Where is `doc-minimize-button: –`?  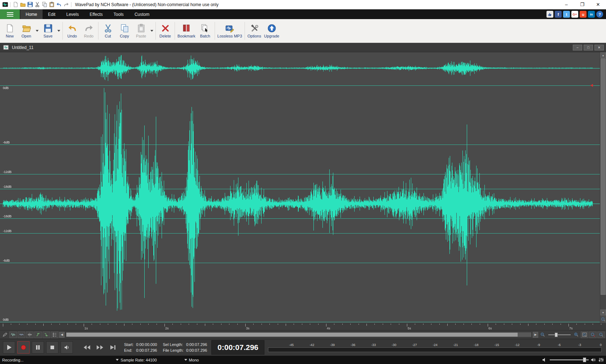 doc-minimize-button: – is located at coordinates (578, 48).